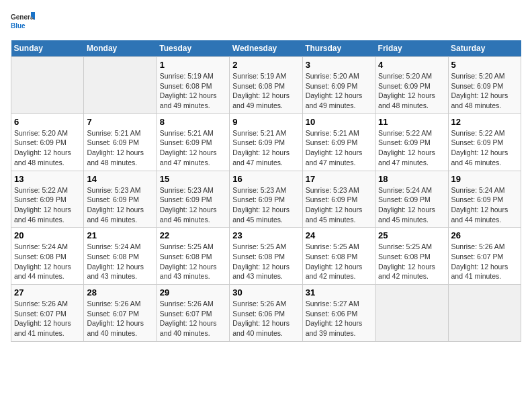 The width and height of the screenshot is (532, 411). I want to click on page-header: General Blue, so click(266, 23).